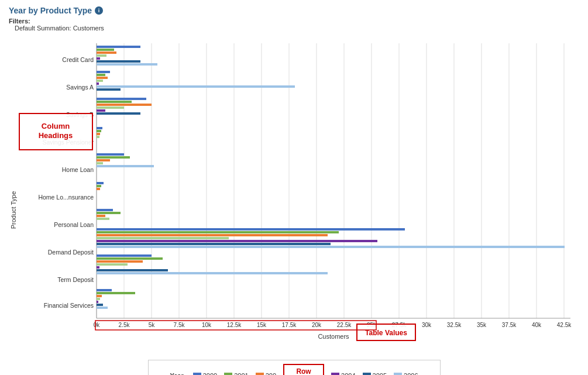 The image size is (588, 375). Describe the element at coordinates (210, 373) in the screenshot. I see `legend-label-2000: 2000` at that location.